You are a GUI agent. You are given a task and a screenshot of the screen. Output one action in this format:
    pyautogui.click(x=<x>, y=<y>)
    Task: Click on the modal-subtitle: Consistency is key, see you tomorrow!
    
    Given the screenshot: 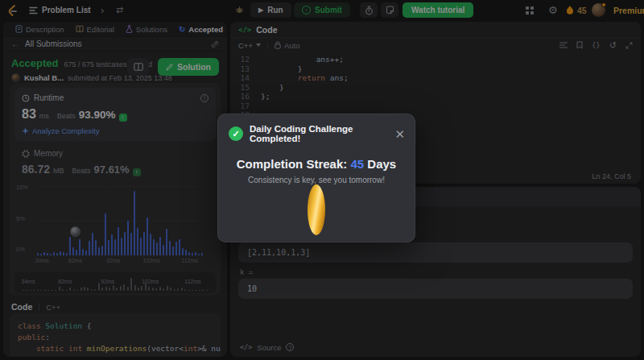 What is the action you would take?
    pyautogui.click(x=316, y=180)
    